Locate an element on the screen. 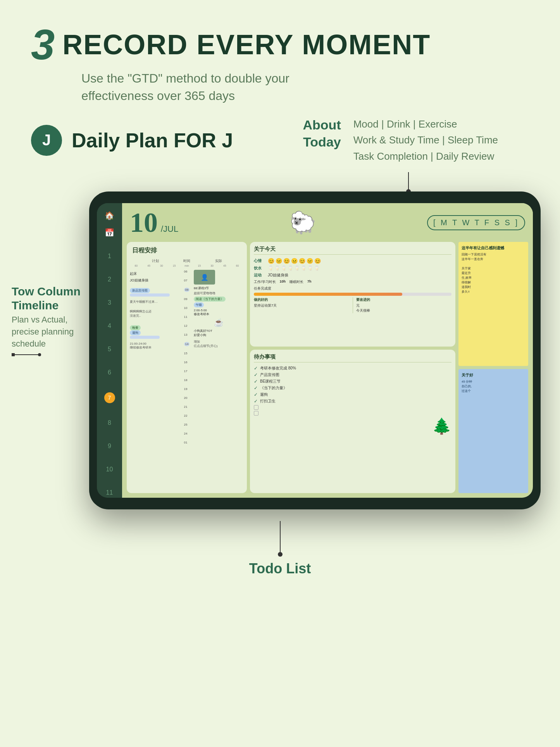  hour-25: 25 is located at coordinates (187, 425).